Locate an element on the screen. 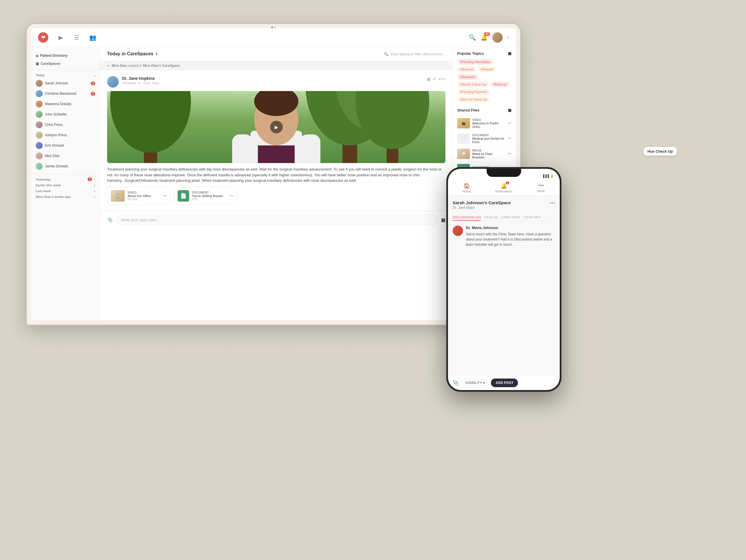 This screenshot has width=746, height=560. post-team: Clinic Team is located at coordinates (151, 83).